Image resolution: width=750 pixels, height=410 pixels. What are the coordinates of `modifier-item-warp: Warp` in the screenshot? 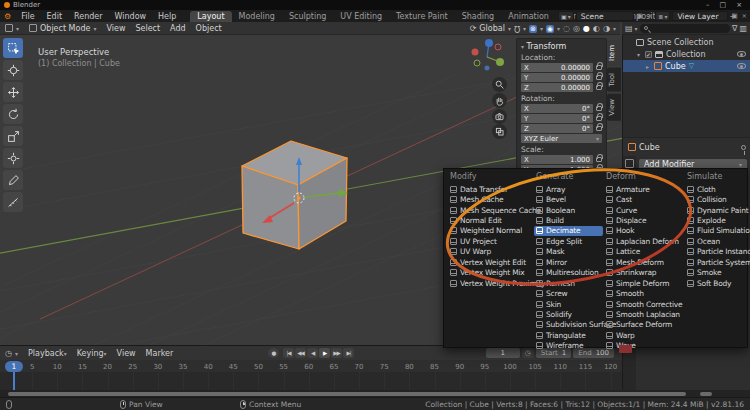 It's located at (644, 335).